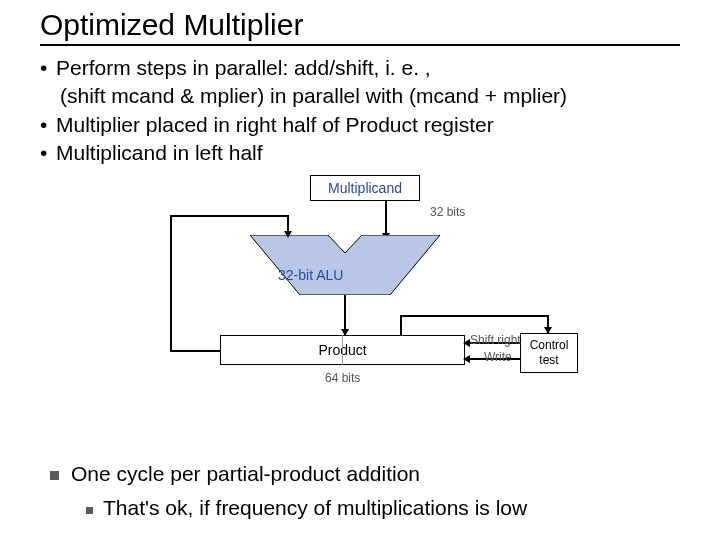  I want to click on multiplicand-bits-label: 32 bits, so click(448, 212).